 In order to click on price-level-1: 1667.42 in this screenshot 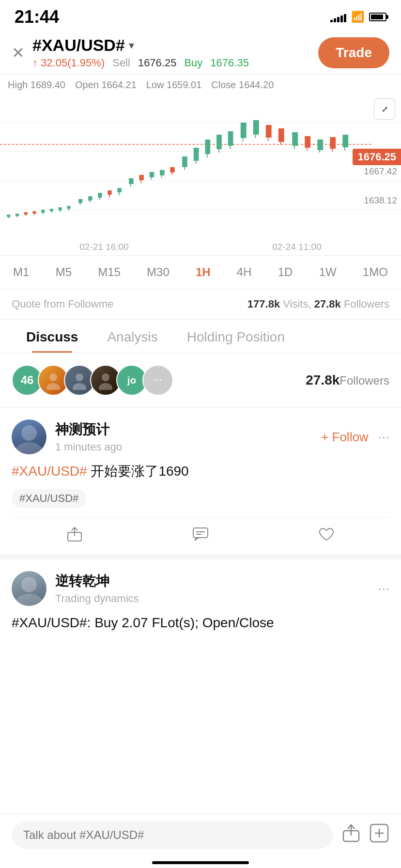, I will do `click(381, 171)`.